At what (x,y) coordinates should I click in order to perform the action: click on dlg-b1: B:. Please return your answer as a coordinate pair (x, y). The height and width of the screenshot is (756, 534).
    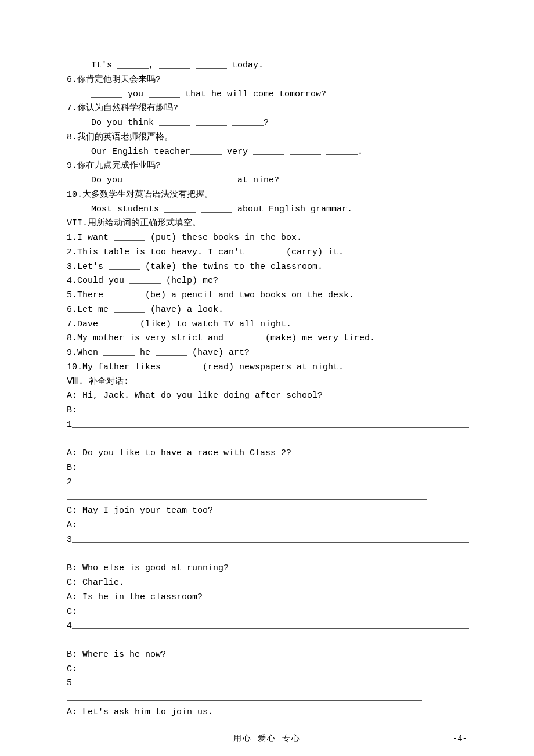
    Looking at the image, I should click on (268, 411).